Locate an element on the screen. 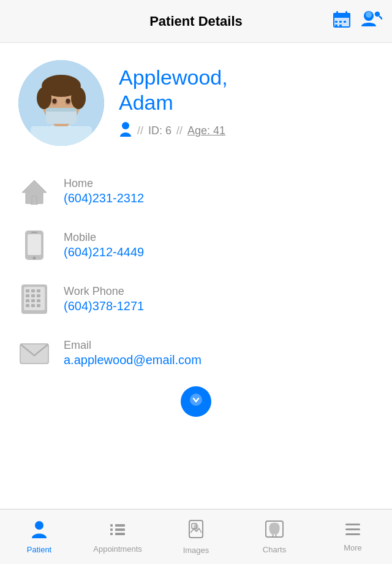  work-contact: Work Phone (604)378-1271 is located at coordinates (196, 299).